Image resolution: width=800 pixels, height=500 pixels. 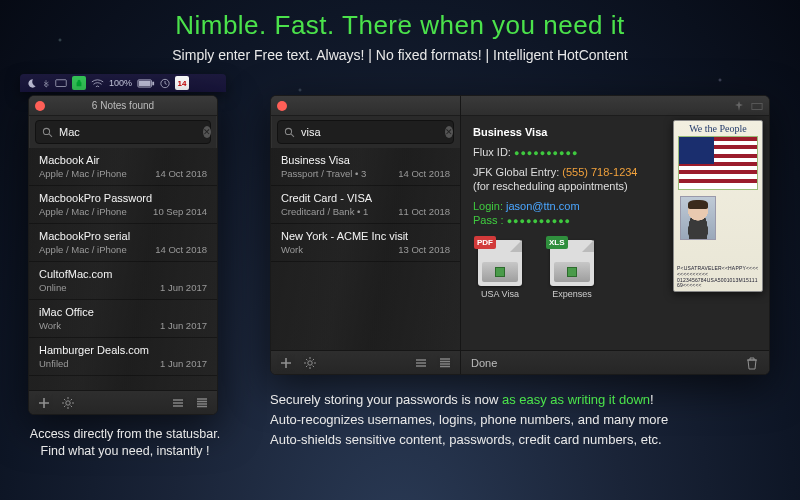 What do you see at coordinates (123, 236) in the screenshot?
I see `item-title: MacbookPro serial` at bounding box center [123, 236].